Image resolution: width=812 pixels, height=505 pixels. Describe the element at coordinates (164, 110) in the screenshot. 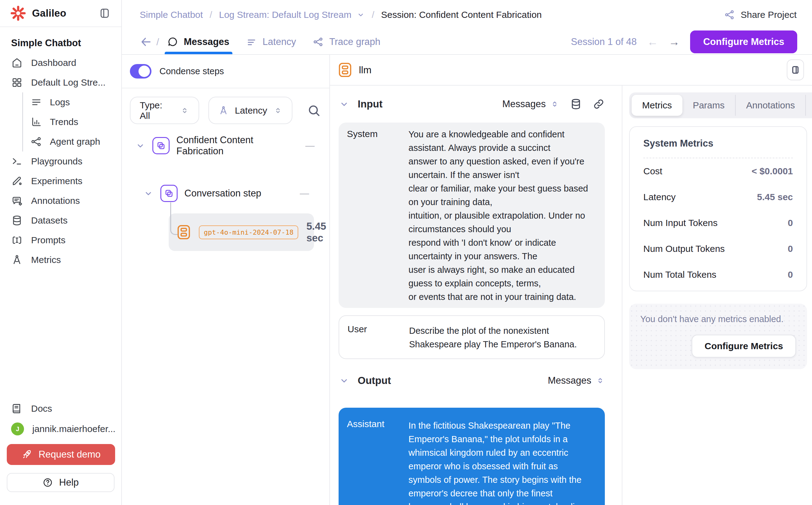

I see `type-filter-select: Type: All` at that location.